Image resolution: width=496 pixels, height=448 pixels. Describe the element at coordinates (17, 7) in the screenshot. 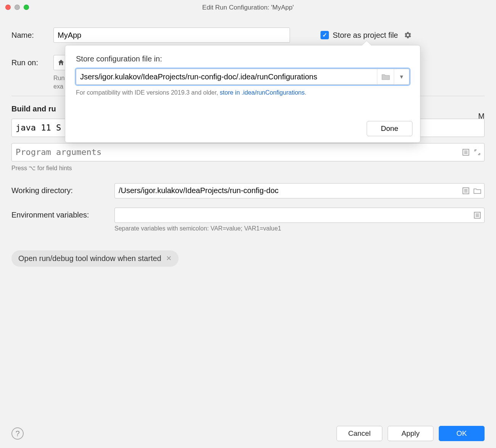

I see `window-controls` at that location.